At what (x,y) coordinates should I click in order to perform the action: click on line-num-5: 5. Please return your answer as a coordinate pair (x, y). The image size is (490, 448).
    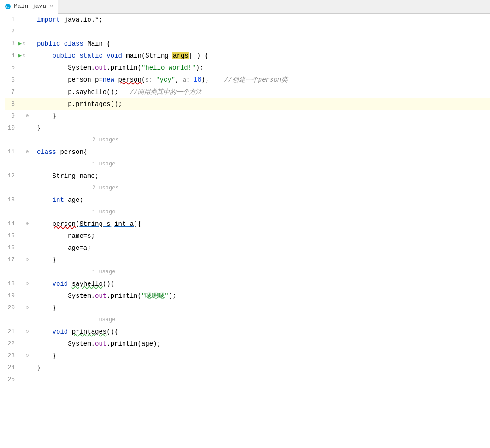
    Looking at the image, I should click on (12, 68).